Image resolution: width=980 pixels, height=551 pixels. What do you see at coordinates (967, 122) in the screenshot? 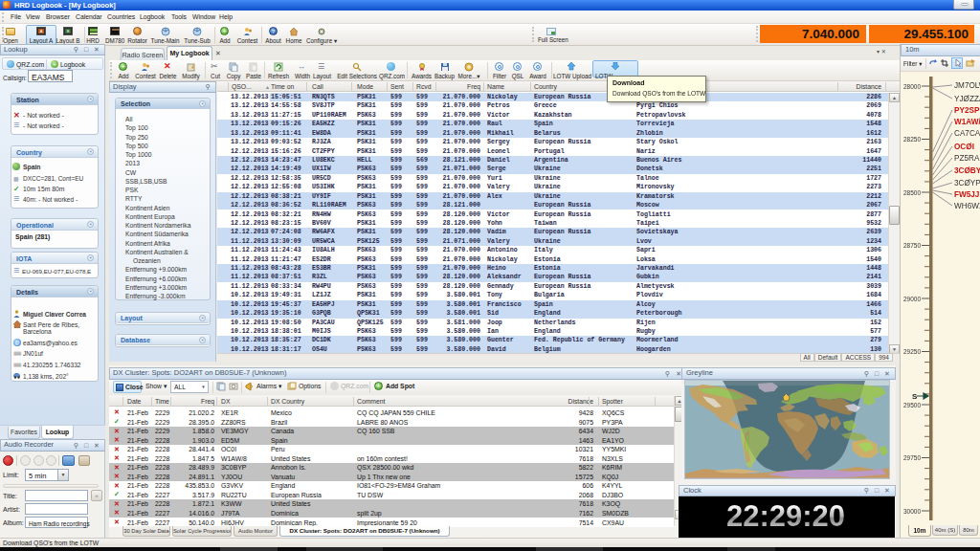
I see `svg-text: W1AW/` at bounding box center [967, 122].